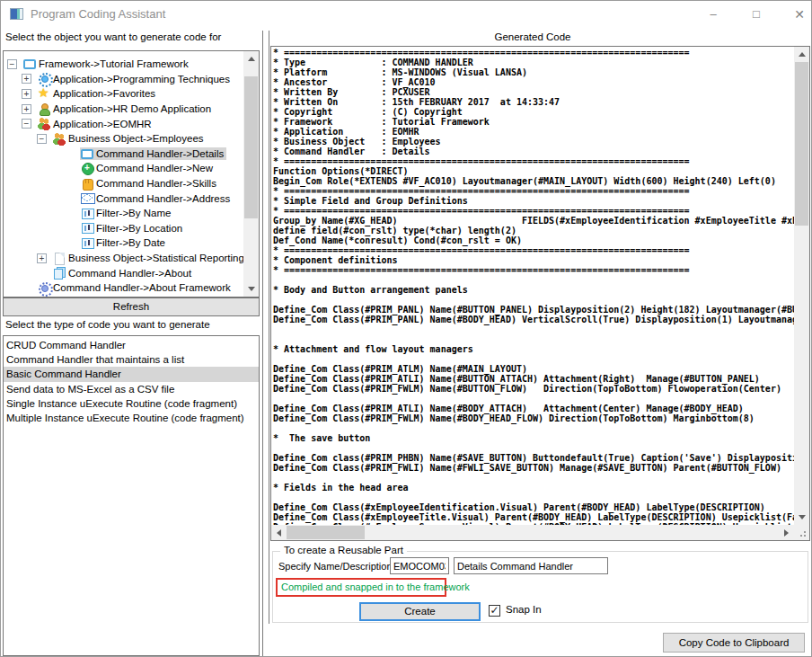  Describe the element at coordinates (87, 155) in the screenshot. I see `panel-icon` at that location.